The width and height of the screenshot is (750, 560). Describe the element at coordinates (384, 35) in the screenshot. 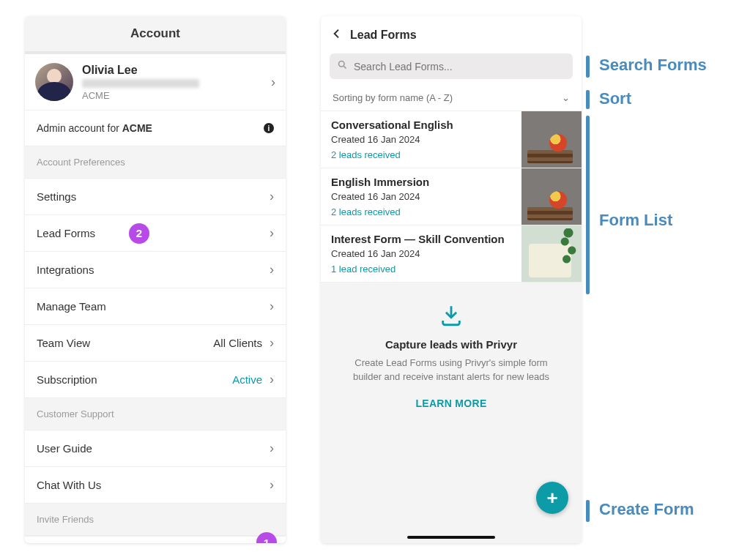

I see `page-title: Lead Forms` at that location.